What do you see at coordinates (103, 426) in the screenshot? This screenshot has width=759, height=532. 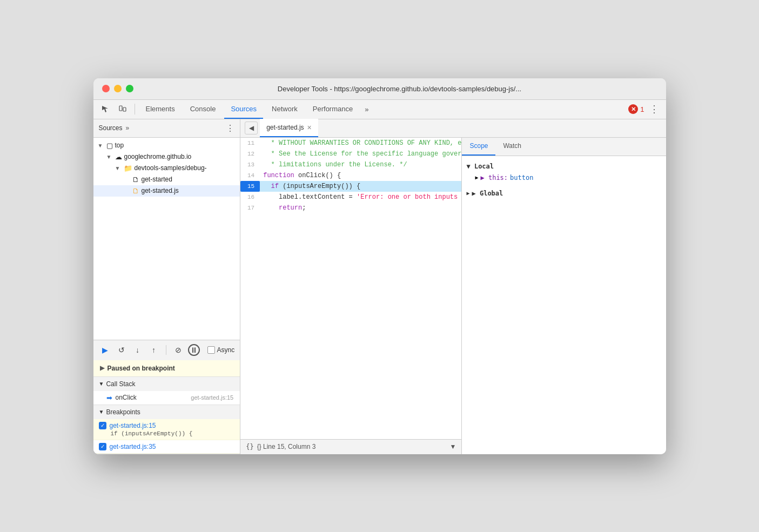 I see `bp-checkbox-1: ✓` at bounding box center [103, 426].